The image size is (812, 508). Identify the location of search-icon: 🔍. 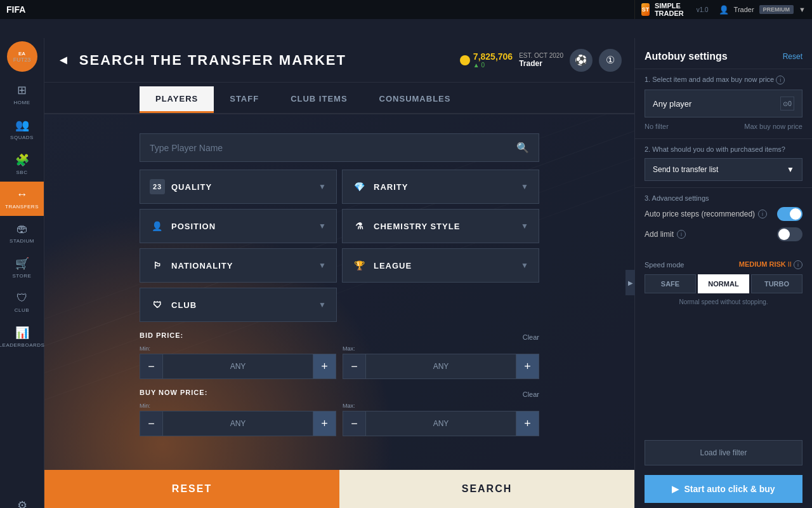
(523, 147).